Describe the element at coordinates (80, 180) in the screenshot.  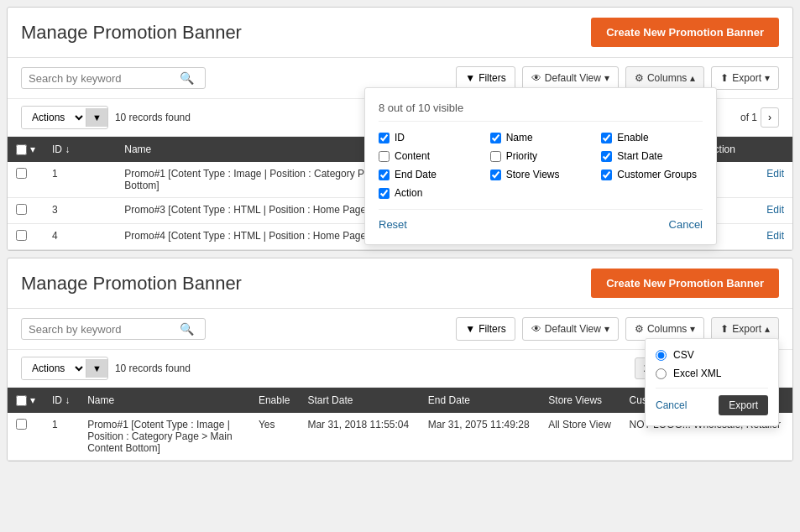
I see `td-id-1: 1` at that location.